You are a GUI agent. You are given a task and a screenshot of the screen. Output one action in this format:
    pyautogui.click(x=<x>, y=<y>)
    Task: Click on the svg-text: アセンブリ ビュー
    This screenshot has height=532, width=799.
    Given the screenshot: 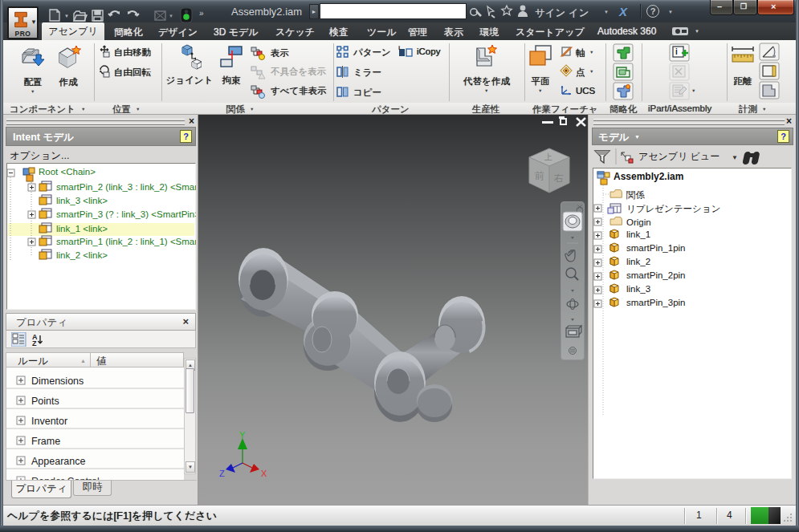 What is the action you would take?
    pyautogui.click(x=679, y=156)
    